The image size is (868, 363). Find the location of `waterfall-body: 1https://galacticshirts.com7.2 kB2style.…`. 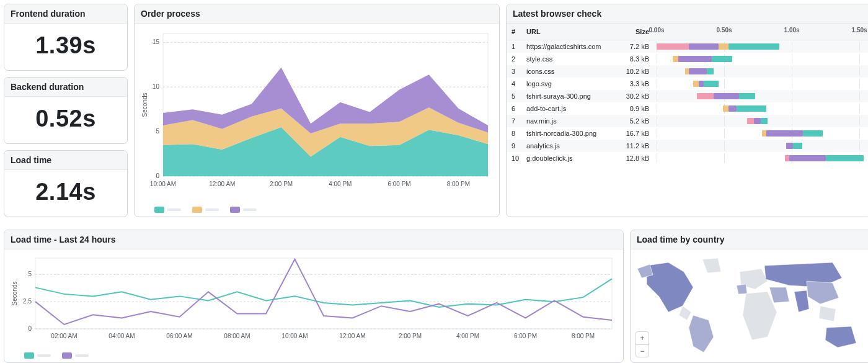

waterfall-body: 1https://galacticshirts.com7.2 kB2style.… is located at coordinates (687, 102).